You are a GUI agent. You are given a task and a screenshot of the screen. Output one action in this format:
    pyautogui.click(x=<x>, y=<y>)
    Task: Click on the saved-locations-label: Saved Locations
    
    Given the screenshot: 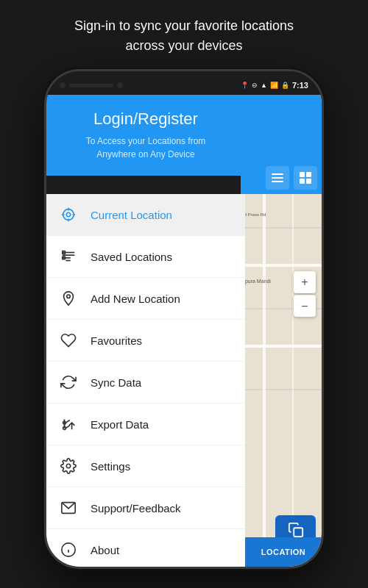 What is the action you would take?
    pyautogui.click(x=131, y=257)
    